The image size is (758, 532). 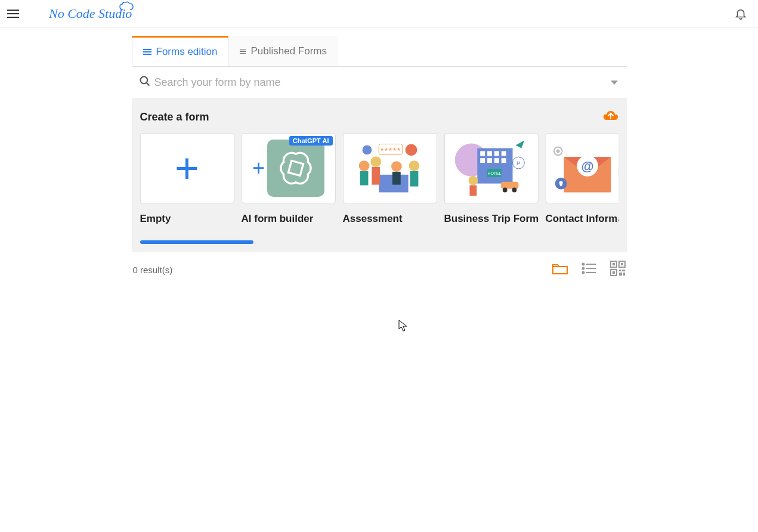 I want to click on template-assessment: ★★★★★ Assessment, so click(x=390, y=179).